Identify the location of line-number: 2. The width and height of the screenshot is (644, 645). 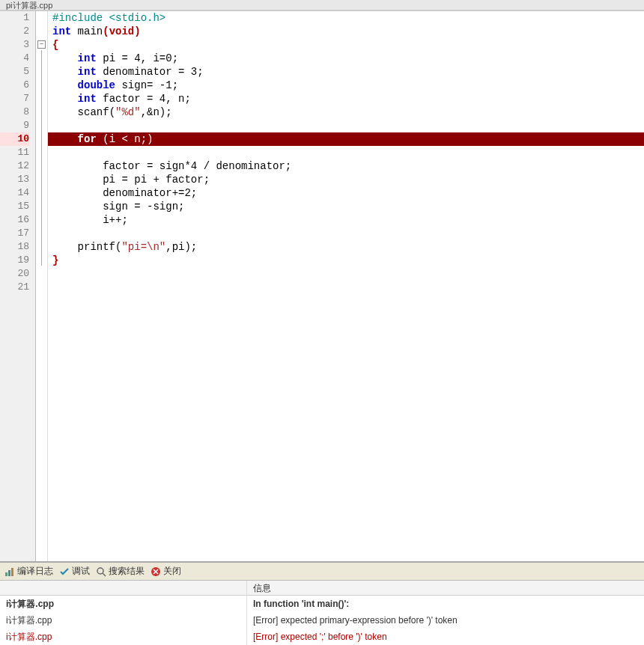
(15, 31).